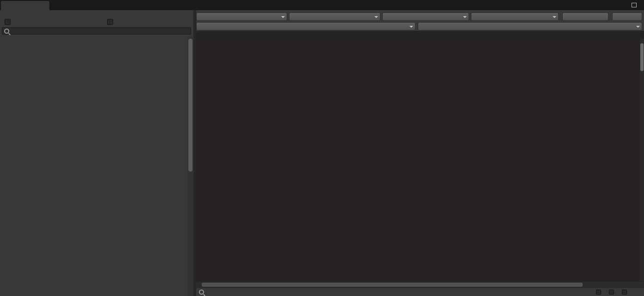 This screenshot has width=644, height=296. Describe the element at coordinates (96, 31) in the screenshot. I see `targets-search-field` at that location.